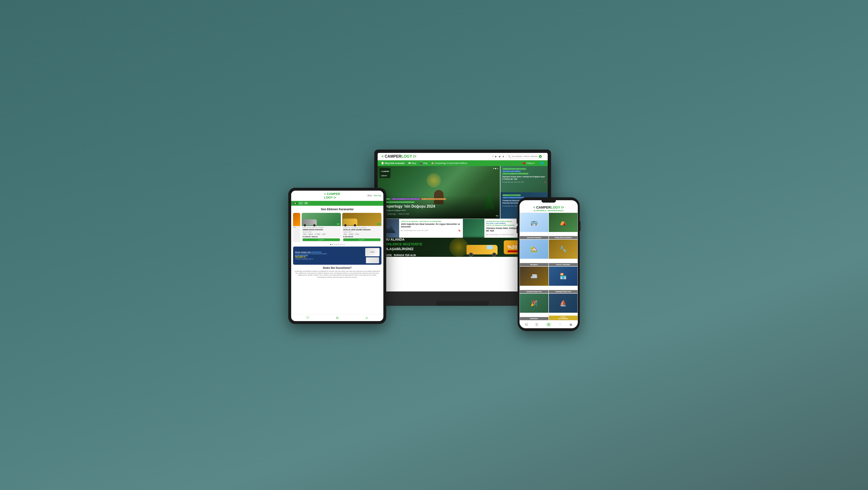  What do you see at coordinates (525, 156) in the screenshot?
I see `search-input` at bounding box center [525, 156].